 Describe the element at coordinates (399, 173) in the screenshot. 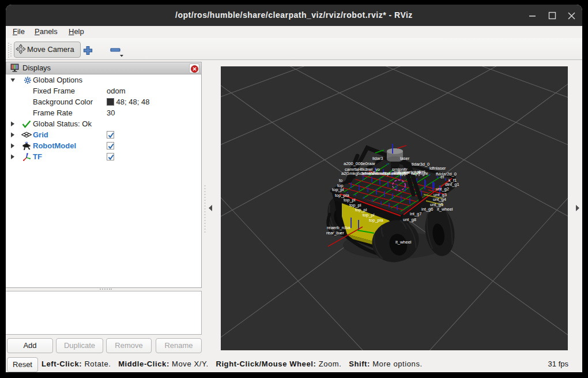

I see `svg-text: molkjuy` at that location.